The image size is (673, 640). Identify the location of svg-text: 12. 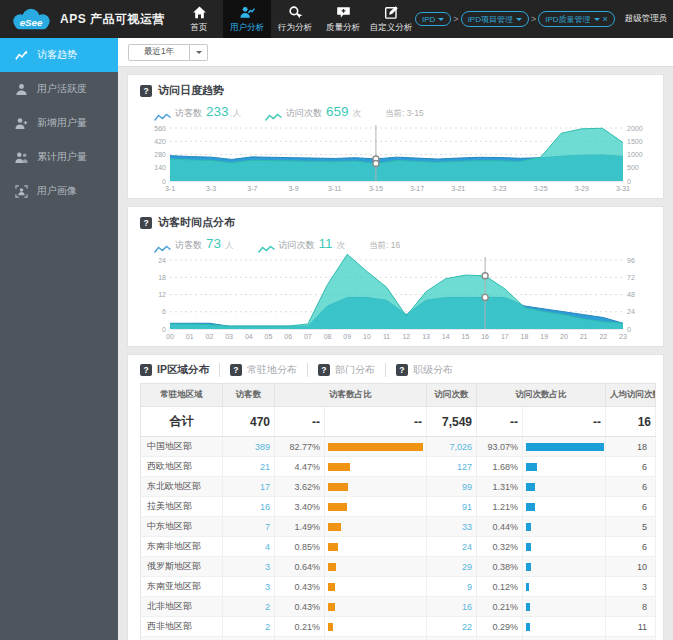
(406, 336).